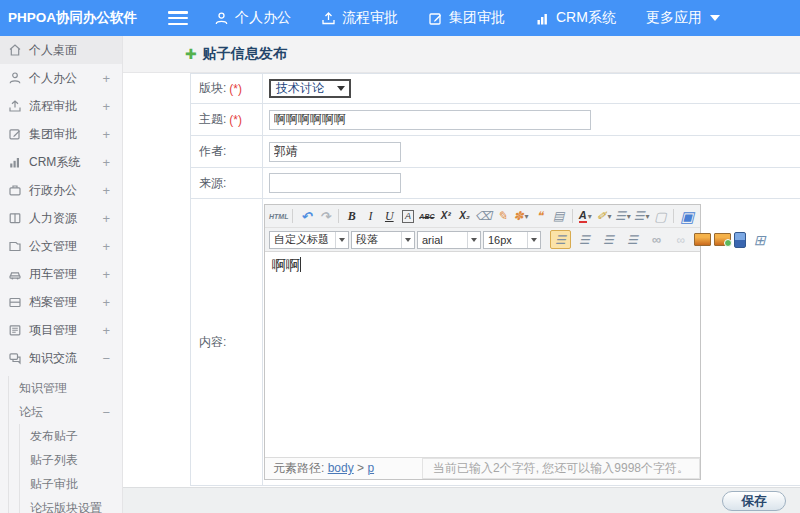  I want to click on add-icon: ✚, so click(191, 54).